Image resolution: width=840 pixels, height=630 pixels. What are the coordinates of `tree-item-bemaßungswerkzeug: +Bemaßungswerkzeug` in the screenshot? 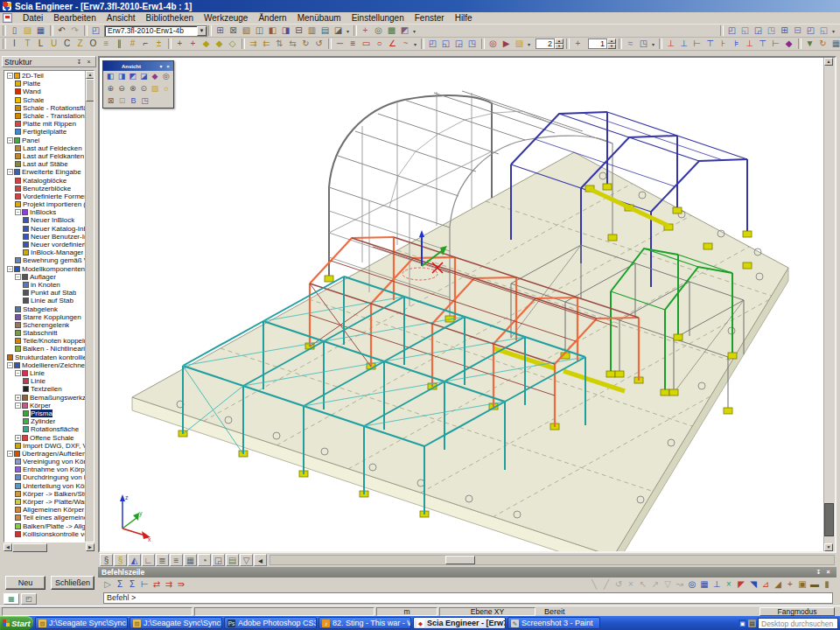 It's located at (46, 397).